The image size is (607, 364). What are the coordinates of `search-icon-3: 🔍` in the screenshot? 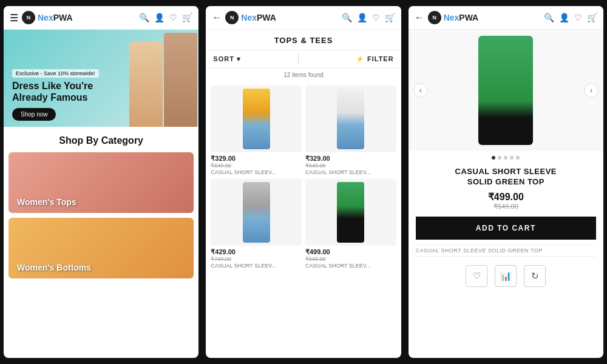 It's located at (549, 18).